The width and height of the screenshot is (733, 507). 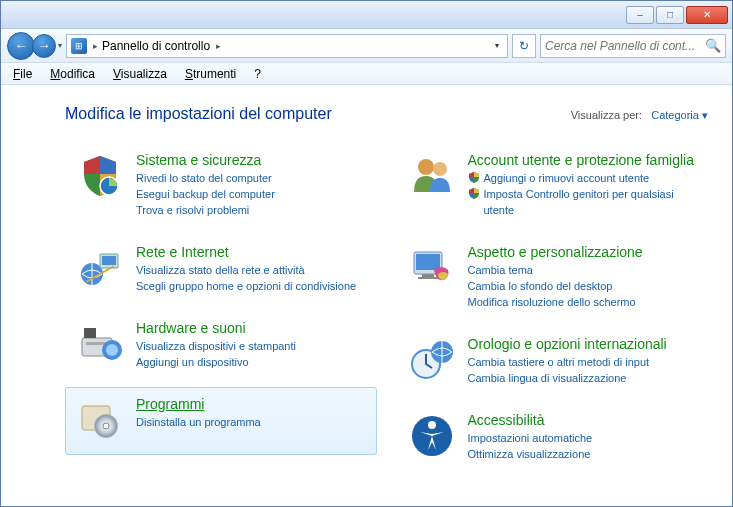 I want to click on category-accessibilit-: AccessibilitàImpostazioni automaticheOtt…, so click(x=553, y=438).